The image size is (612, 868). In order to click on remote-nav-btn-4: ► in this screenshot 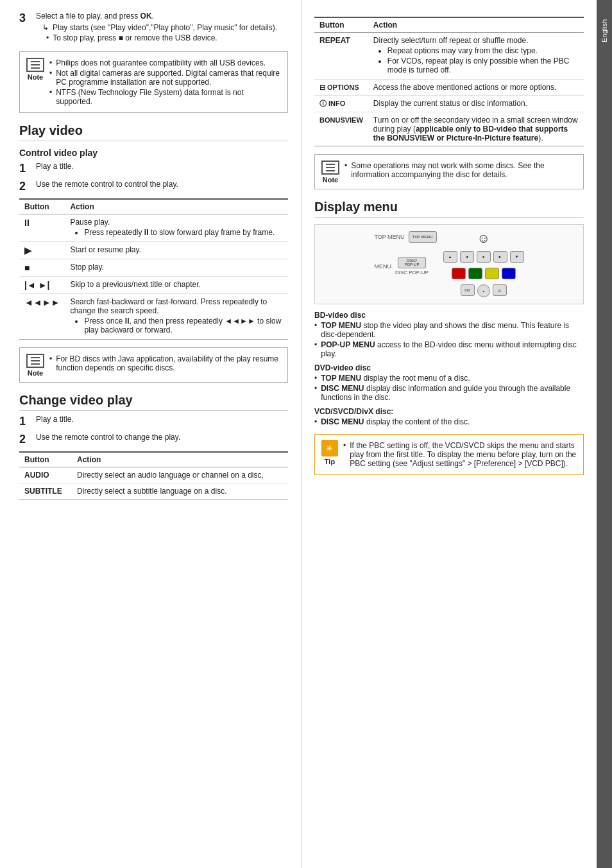, I will do `click(500, 257)`.